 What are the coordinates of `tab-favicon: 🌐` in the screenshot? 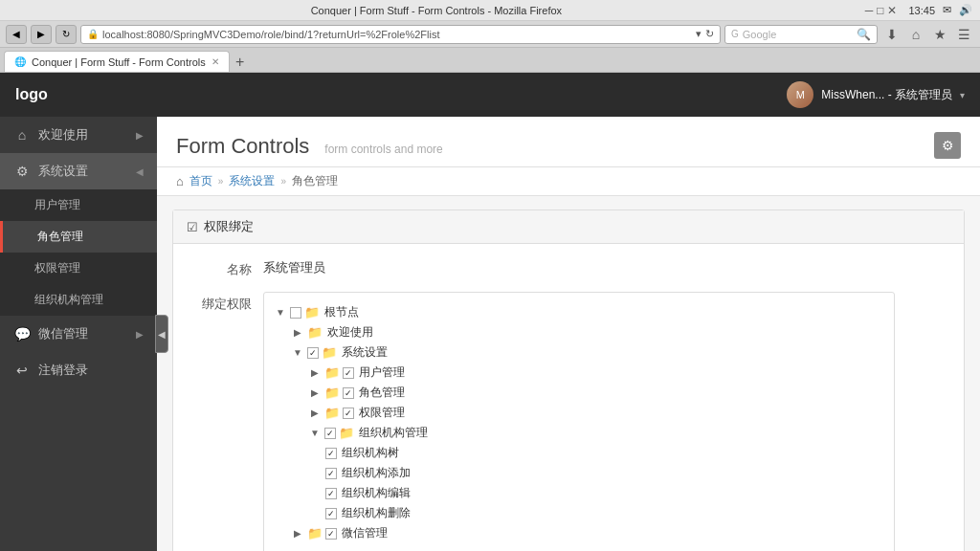 It's located at (20, 61).